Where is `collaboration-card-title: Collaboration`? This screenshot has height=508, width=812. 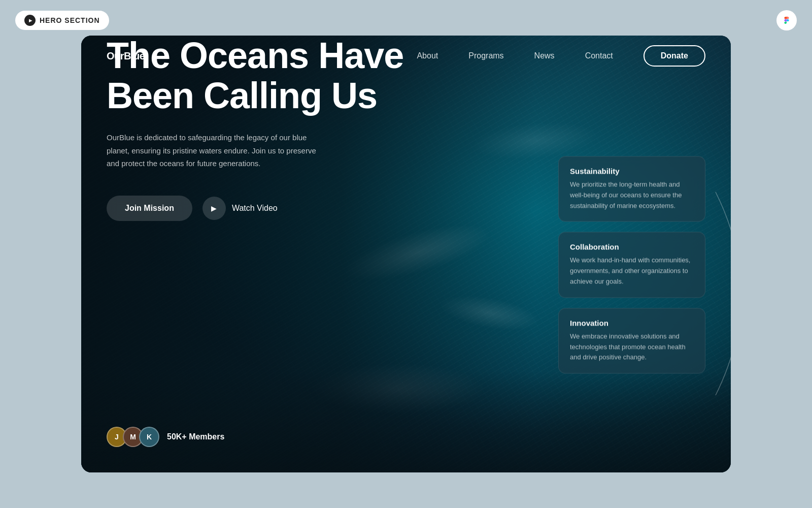 collaboration-card-title: Collaboration is located at coordinates (632, 247).